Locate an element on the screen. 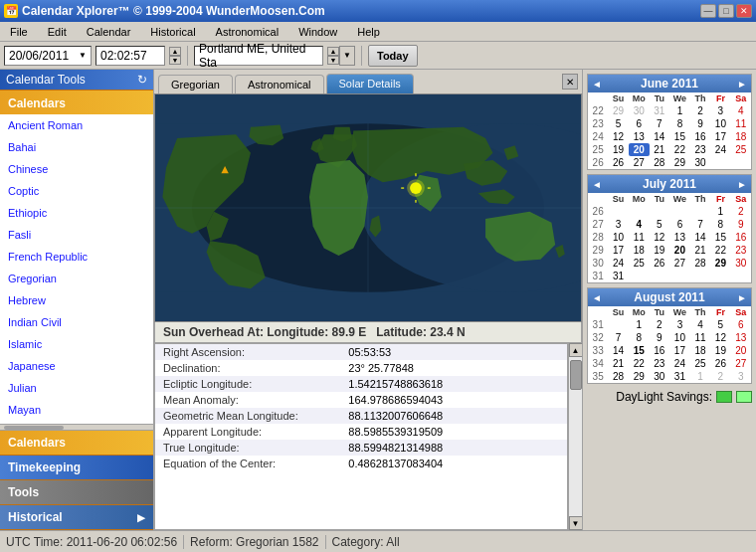  scroll-thumb is located at coordinates (576, 375).